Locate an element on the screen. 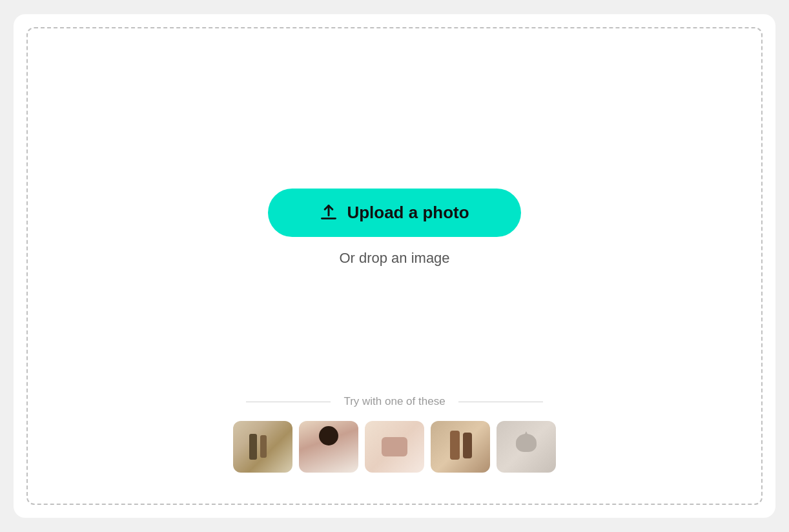 The height and width of the screenshot is (532, 789). sample-images is located at coordinates (394, 447).